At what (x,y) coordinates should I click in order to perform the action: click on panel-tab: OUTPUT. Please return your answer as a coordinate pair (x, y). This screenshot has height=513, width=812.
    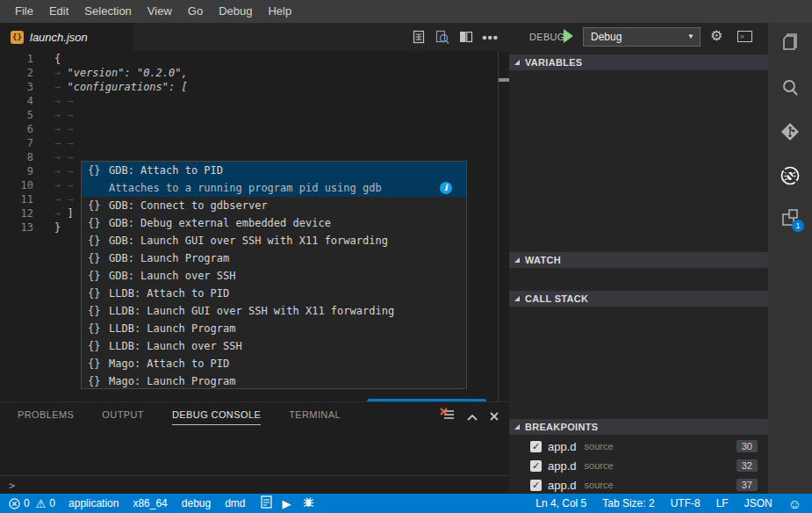
    Looking at the image, I should click on (123, 417).